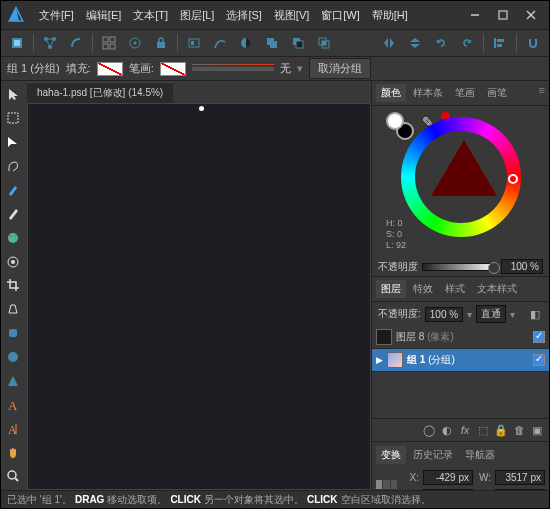  I want to click on persona-photo-icon, so click(17, 43).